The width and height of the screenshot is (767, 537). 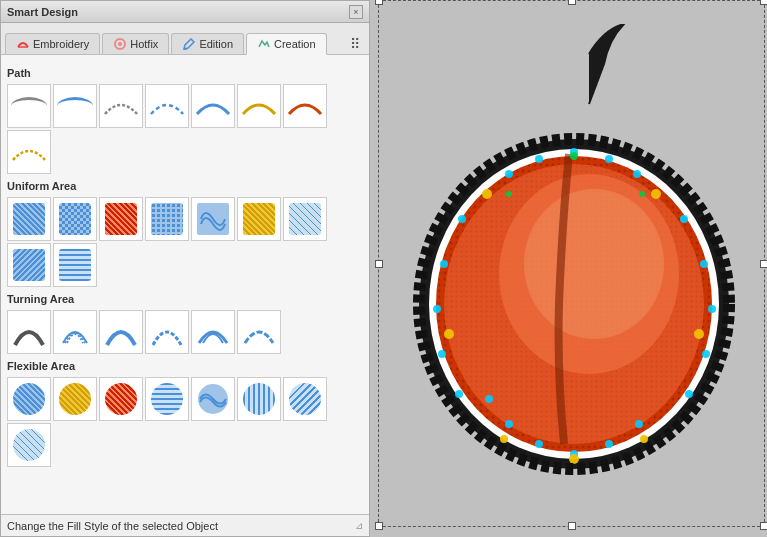 I want to click on uniform-area-grid, so click(x=185, y=242).